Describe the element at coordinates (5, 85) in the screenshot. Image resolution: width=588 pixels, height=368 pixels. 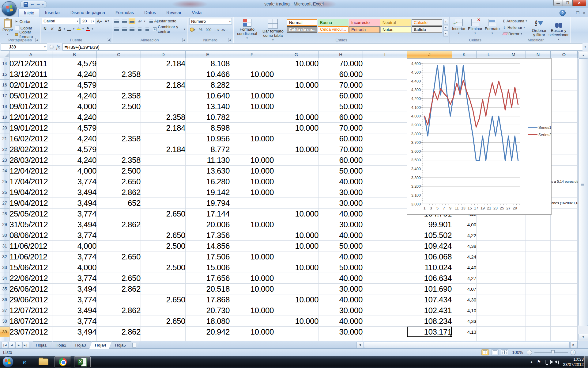
I see `row-header-16: 16` at that location.